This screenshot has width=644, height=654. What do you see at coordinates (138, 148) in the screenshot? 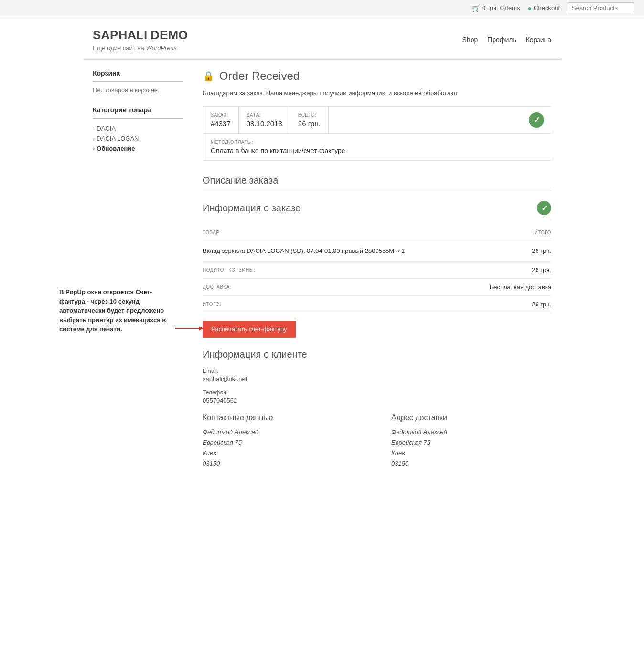
I see `sidebar-category-update: › Обновление` at bounding box center [138, 148].